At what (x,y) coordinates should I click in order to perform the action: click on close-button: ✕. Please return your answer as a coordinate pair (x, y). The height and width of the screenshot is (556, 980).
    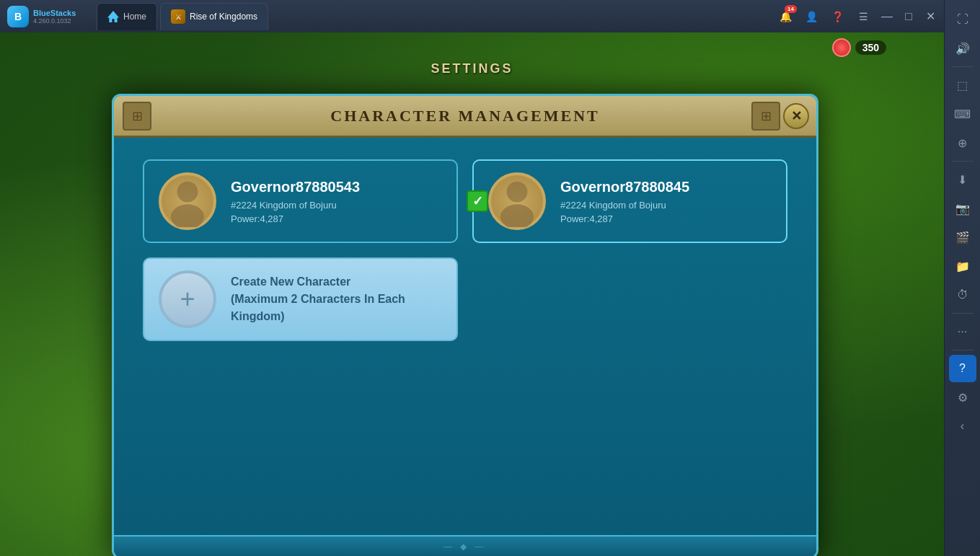
    Looking at the image, I should click on (930, 17).